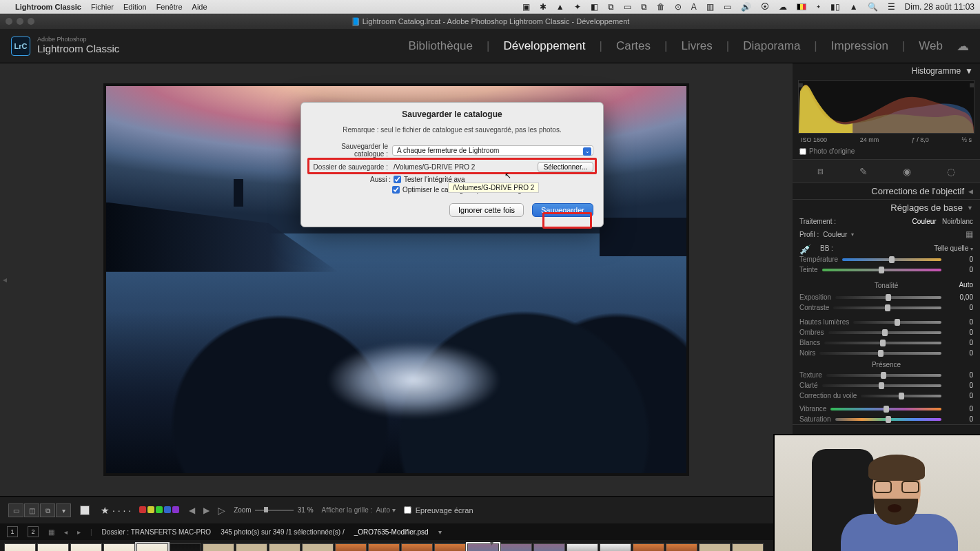 This screenshot has width=980, height=551. What do you see at coordinates (963, 46) in the screenshot?
I see `cloud-sync-icon: ☁` at bounding box center [963, 46].